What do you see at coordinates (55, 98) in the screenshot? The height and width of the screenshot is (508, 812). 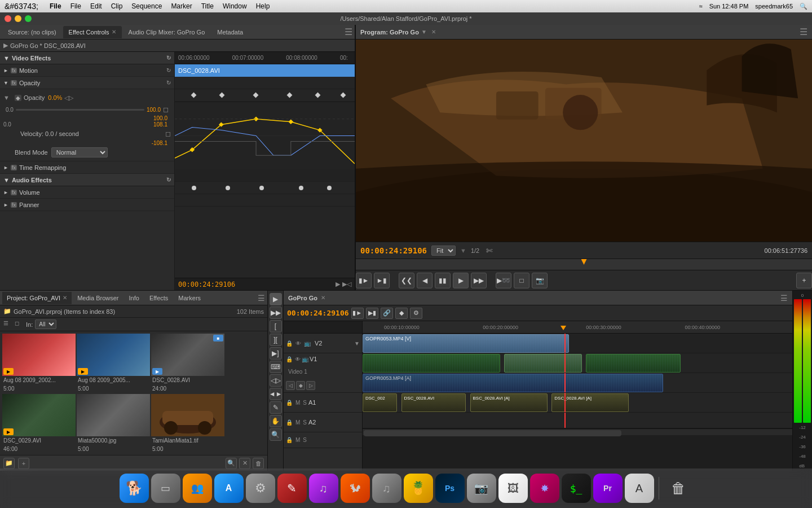 I see `opacity-value-display: 0.0%` at bounding box center [55, 98].